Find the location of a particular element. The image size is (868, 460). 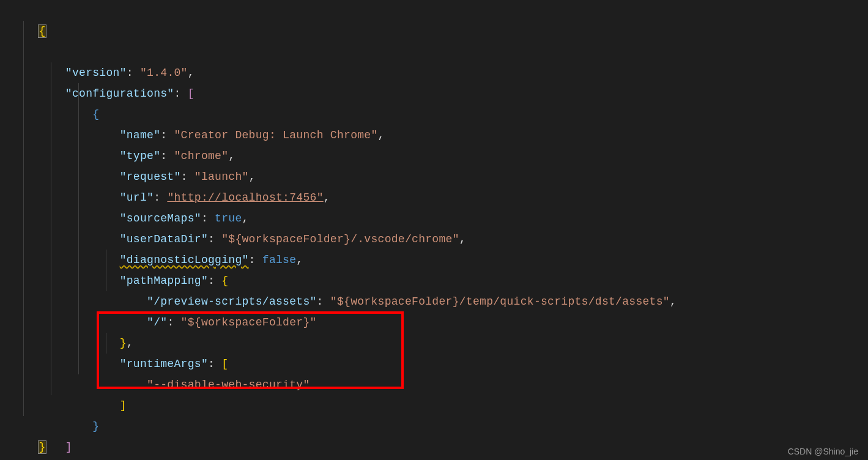

code-line: "name": "Creator Debug: Launch Chrome", is located at coordinates (434, 94).